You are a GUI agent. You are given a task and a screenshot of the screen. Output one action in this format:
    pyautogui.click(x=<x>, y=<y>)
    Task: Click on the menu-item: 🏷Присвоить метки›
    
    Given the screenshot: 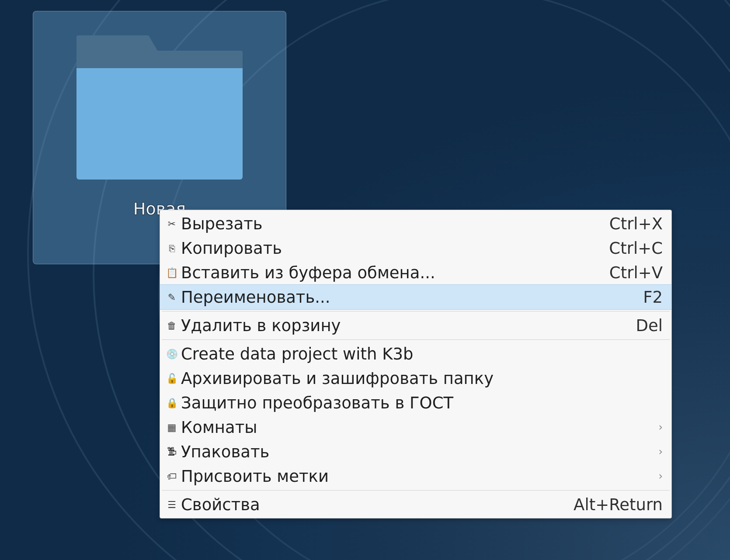 What is the action you would take?
    pyautogui.click(x=416, y=476)
    